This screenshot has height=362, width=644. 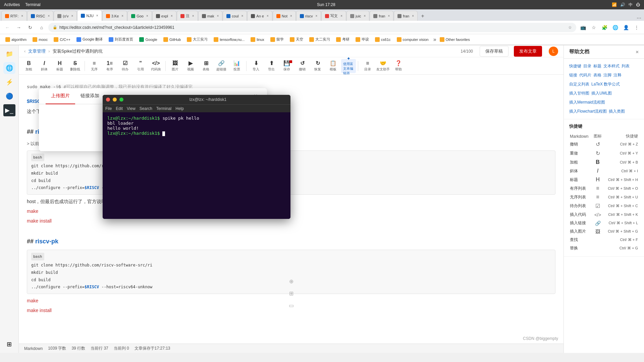 What do you see at coordinates (277, 40) in the screenshot?
I see `bookmark-liuxue: 留学` at bounding box center [277, 40].